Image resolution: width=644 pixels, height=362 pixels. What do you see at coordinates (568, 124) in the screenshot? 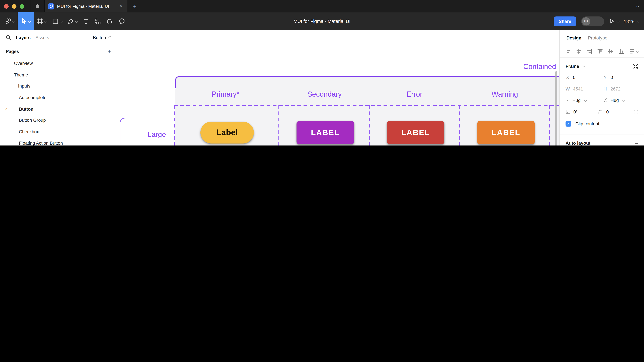
I see `clip-content-checkbox: ✓` at bounding box center [568, 124].